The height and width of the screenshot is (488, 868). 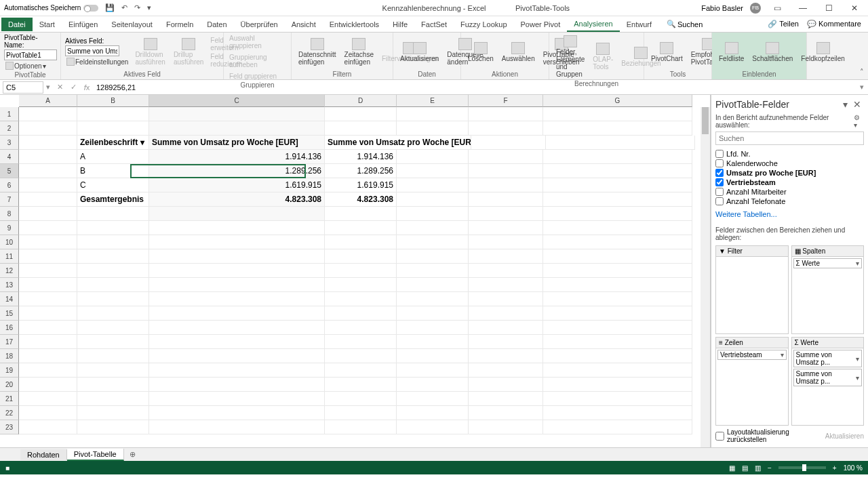 What do you see at coordinates (92, 51) in the screenshot?
I see `active-field-input` at bounding box center [92, 51].